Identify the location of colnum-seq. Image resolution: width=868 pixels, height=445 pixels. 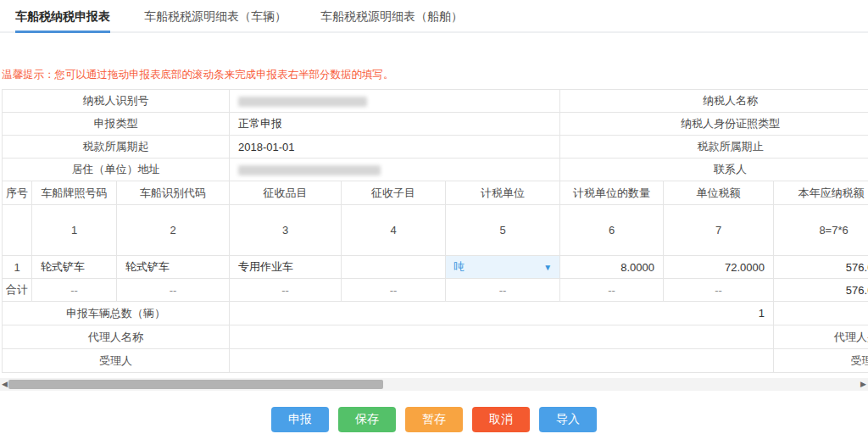
(17, 231).